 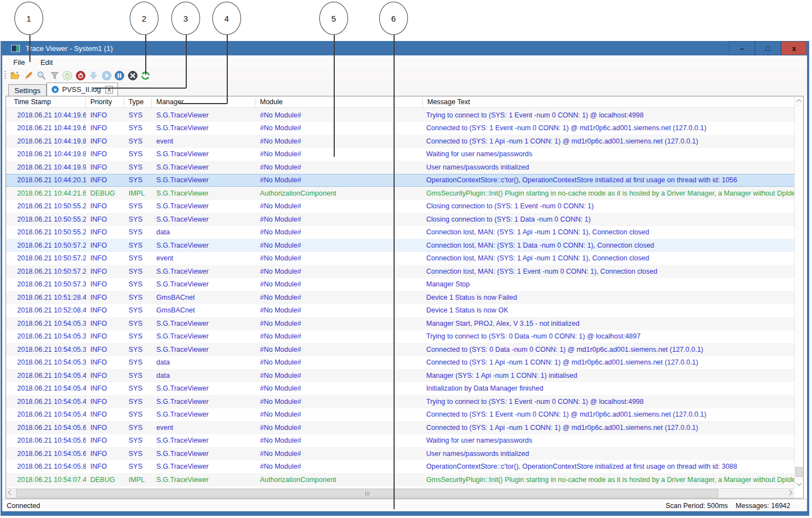 What do you see at coordinates (400, 428) in the screenshot?
I see `table-row: 2018.06.21 10:54:05.673INFOSYSevent#No M…` at bounding box center [400, 428].